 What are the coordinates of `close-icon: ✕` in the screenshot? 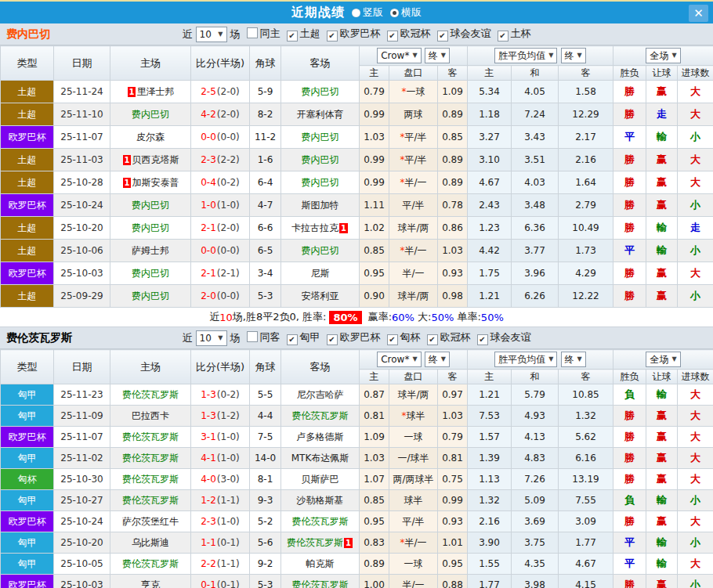 It's located at (699, 13).